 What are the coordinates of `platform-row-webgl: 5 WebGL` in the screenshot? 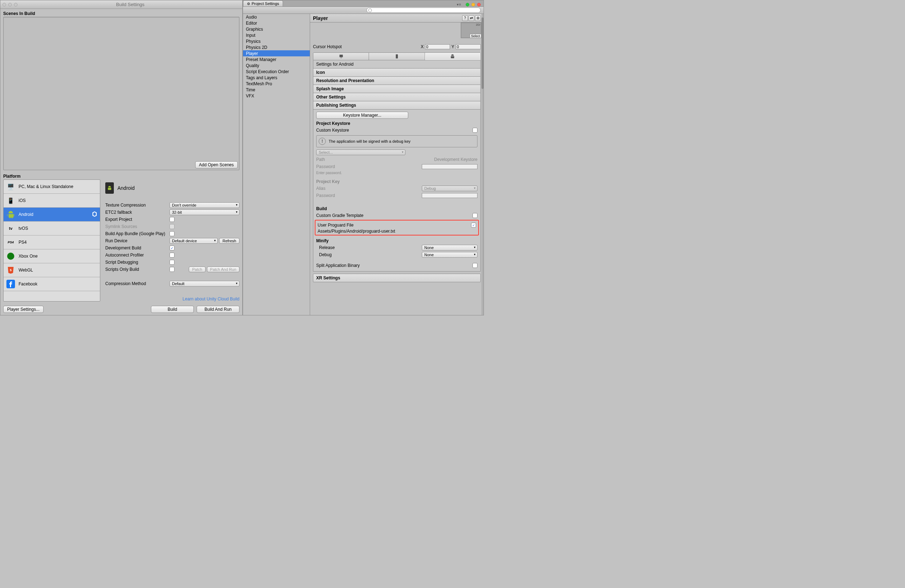 It's located at (52, 270).